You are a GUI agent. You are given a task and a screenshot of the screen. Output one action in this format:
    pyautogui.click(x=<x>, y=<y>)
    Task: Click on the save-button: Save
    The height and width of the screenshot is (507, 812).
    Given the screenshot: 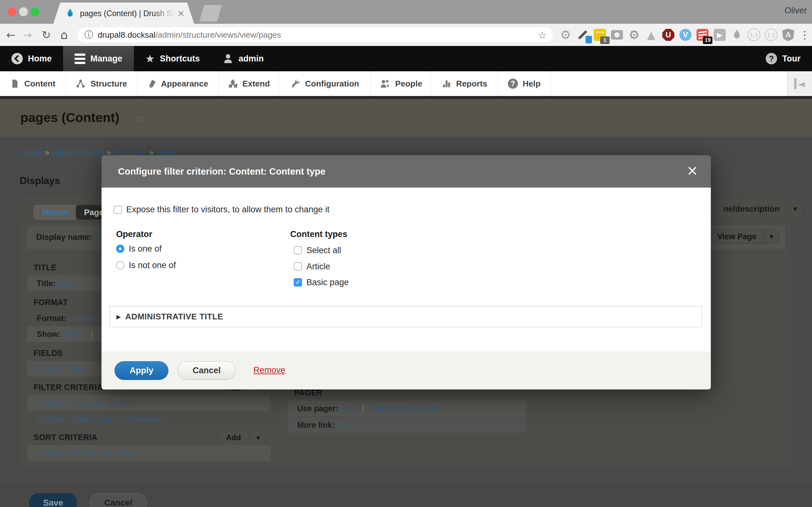 What is the action you would take?
    pyautogui.click(x=53, y=500)
    